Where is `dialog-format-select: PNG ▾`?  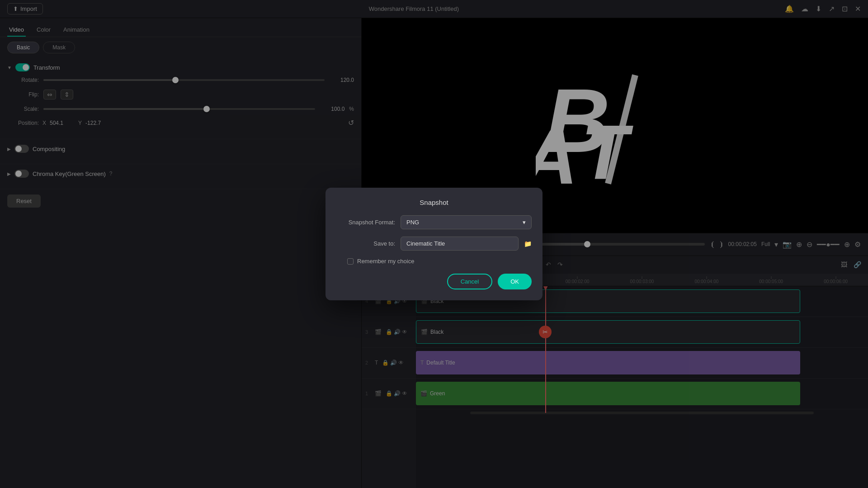 dialog-format-select: PNG ▾ is located at coordinates (466, 223).